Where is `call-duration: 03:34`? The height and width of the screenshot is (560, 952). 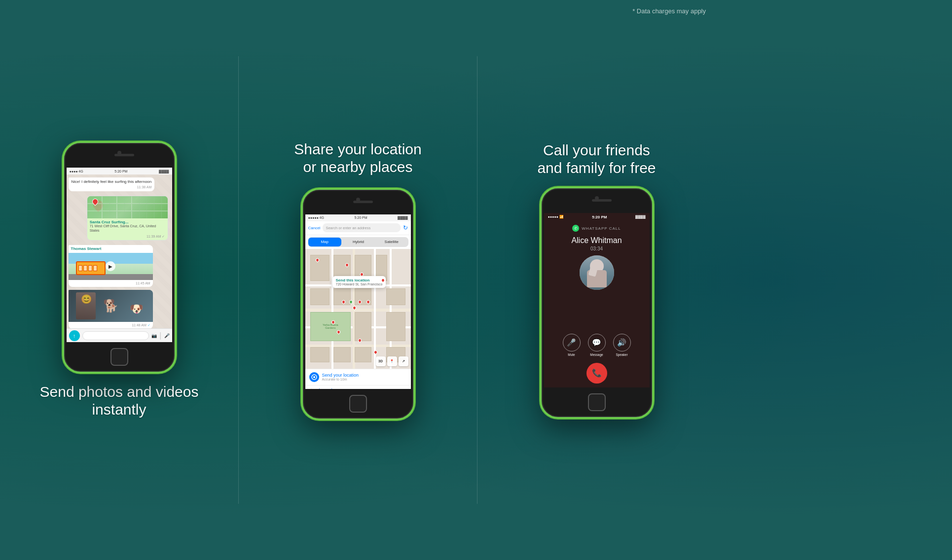
call-duration: 03:34 is located at coordinates (597, 248).